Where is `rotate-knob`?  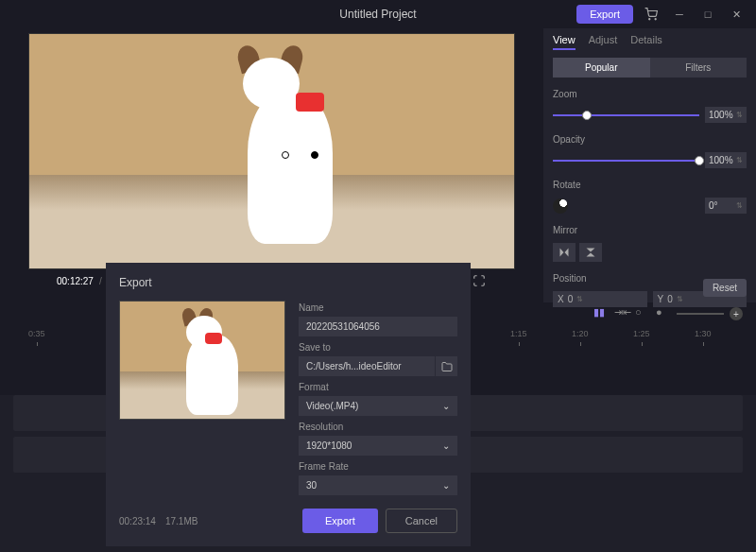
rotate-knob is located at coordinates (560, 206).